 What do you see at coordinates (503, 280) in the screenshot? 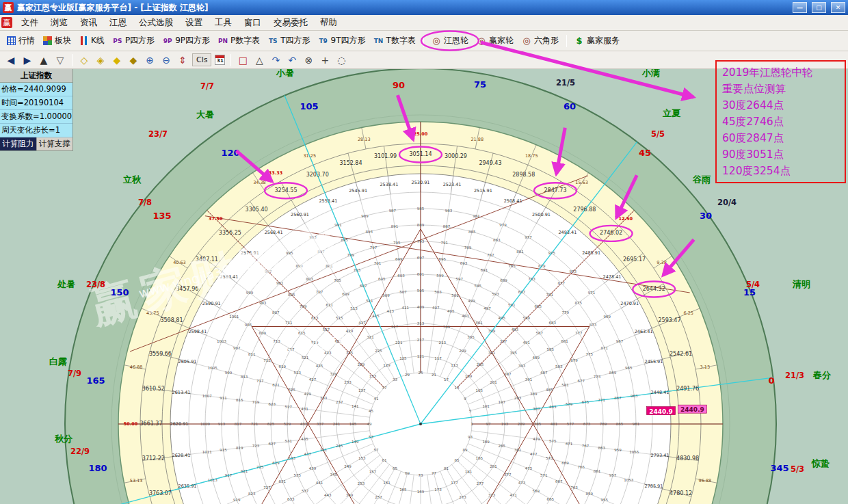
I see `svg-text: 689` at bounding box center [503, 280].